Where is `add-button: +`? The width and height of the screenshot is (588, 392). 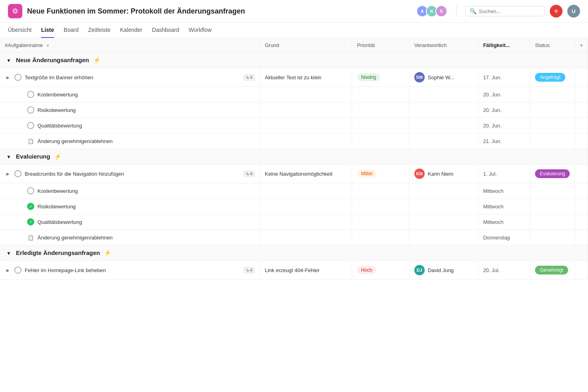 add-button: + is located at coordinates (556, 11).